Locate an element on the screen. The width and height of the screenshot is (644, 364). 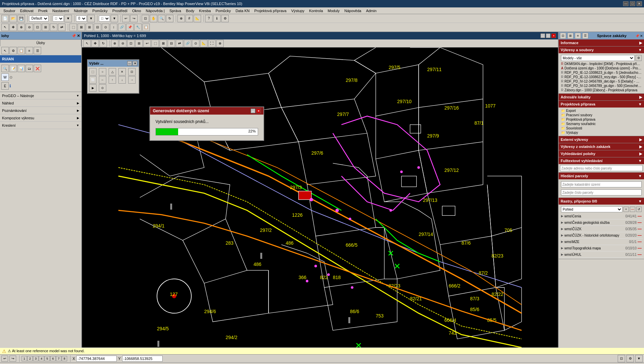
raster-hist: ▶ wms\ČÚZK - historické ortofotomapy 0/2… is located at coordinates (601, 235).